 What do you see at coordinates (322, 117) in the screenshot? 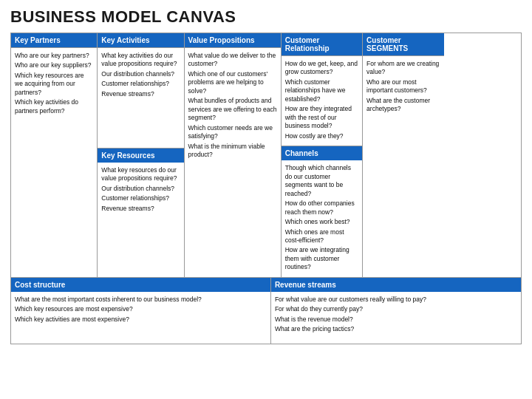
I see `cr-item-3: How are they integrated with the rest of…` at bounding box center [322, 117].